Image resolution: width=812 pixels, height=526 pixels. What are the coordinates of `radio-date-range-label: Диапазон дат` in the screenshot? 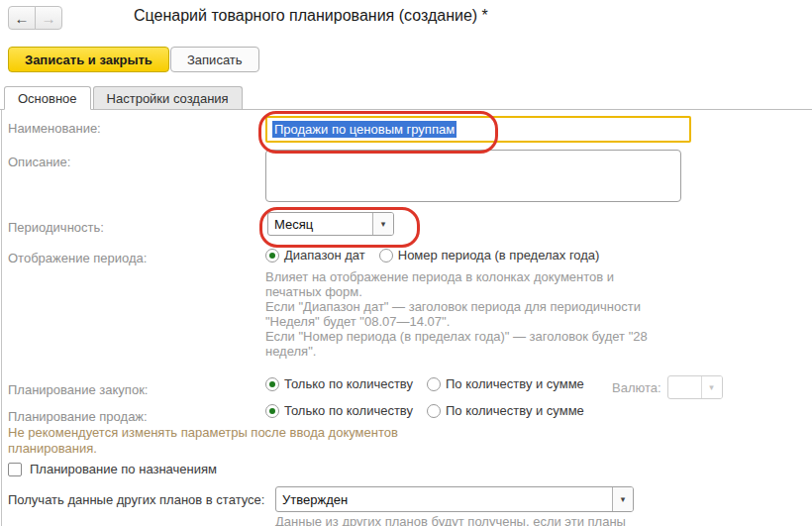 It's located at (325, 256).